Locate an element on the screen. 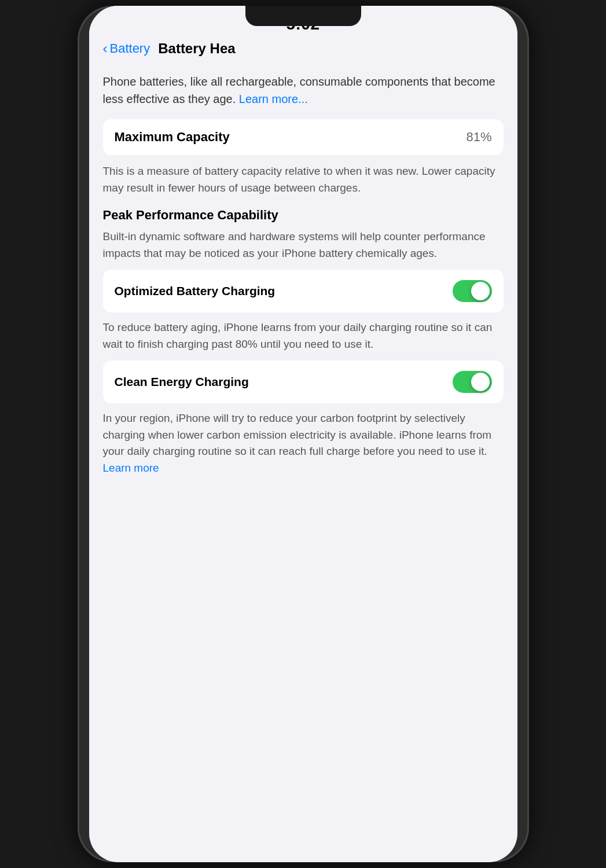  optimized-charging-toggle-row: Optimized Battery Charging is located at coordinates (303, 291).